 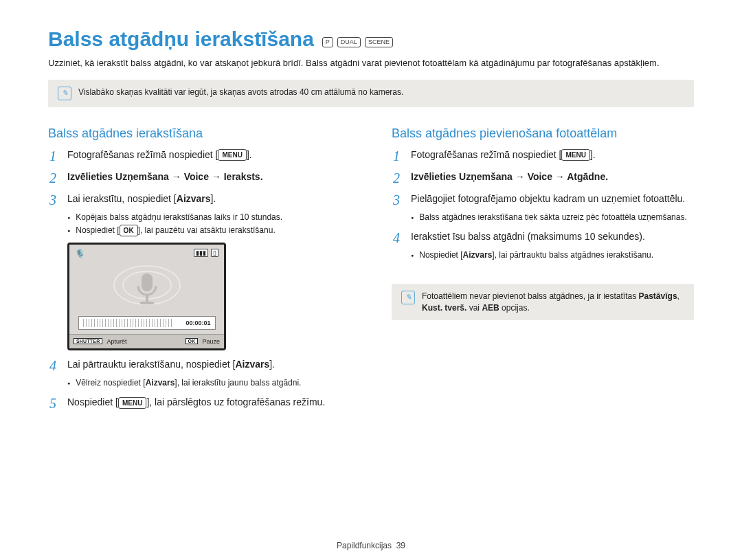 What do you see at coordinates (543, 133) in the screenshot?
I see `right-heading: Balss atgādnes pievienošana fotoattēlam` at bounding box center [543, 133].